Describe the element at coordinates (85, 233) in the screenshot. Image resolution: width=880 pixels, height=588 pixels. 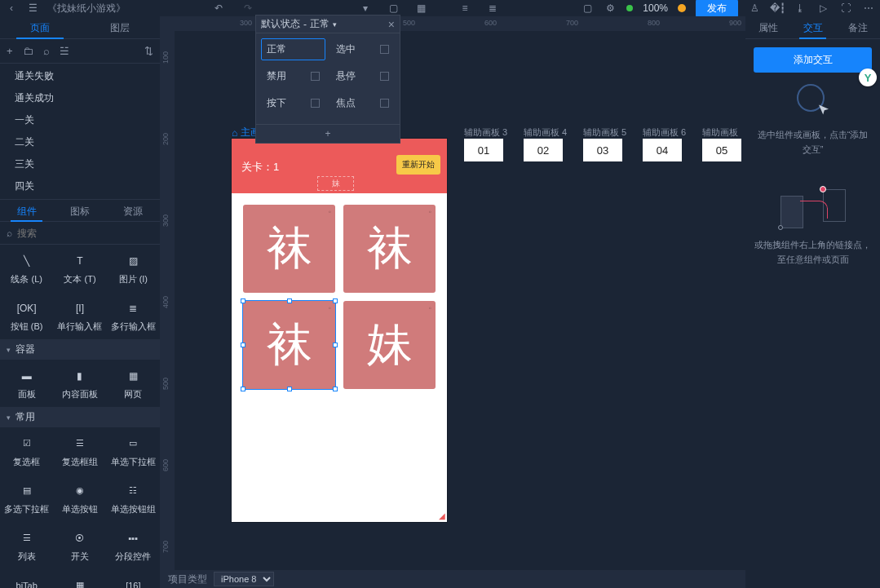
I see `search-input` at that location.